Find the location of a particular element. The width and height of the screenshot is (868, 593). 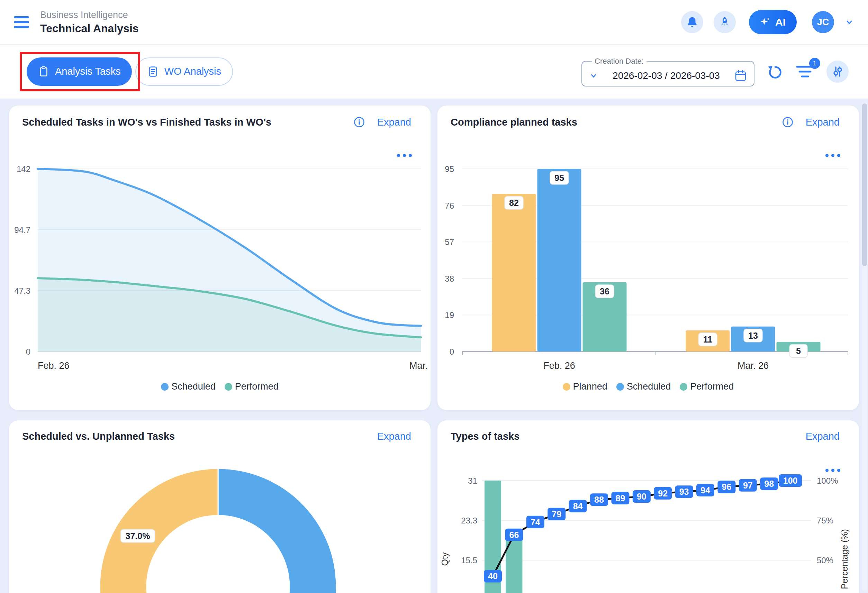

svg-text: 88 is located at coordinates (599, 500).